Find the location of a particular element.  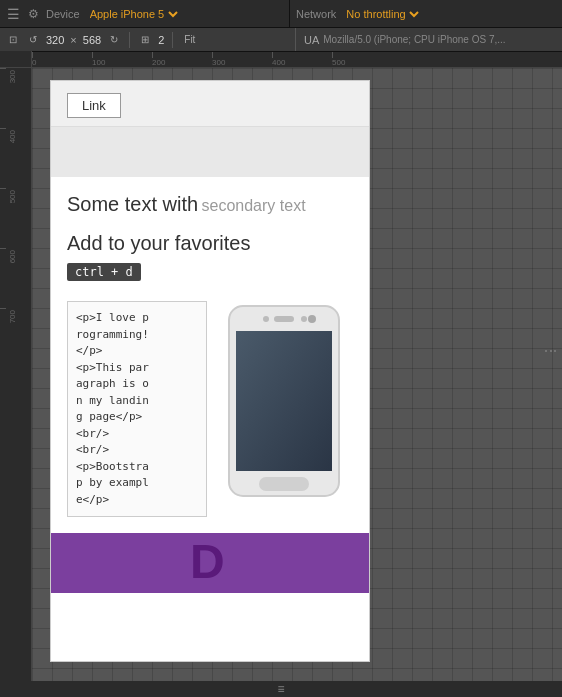

resize-handle: ⋮ is located at coordinates (551, 352).